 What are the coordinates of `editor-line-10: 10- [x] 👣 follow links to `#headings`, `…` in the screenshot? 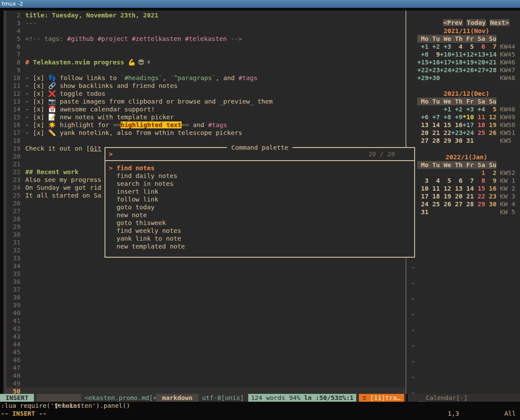 It's located at (206, 78).